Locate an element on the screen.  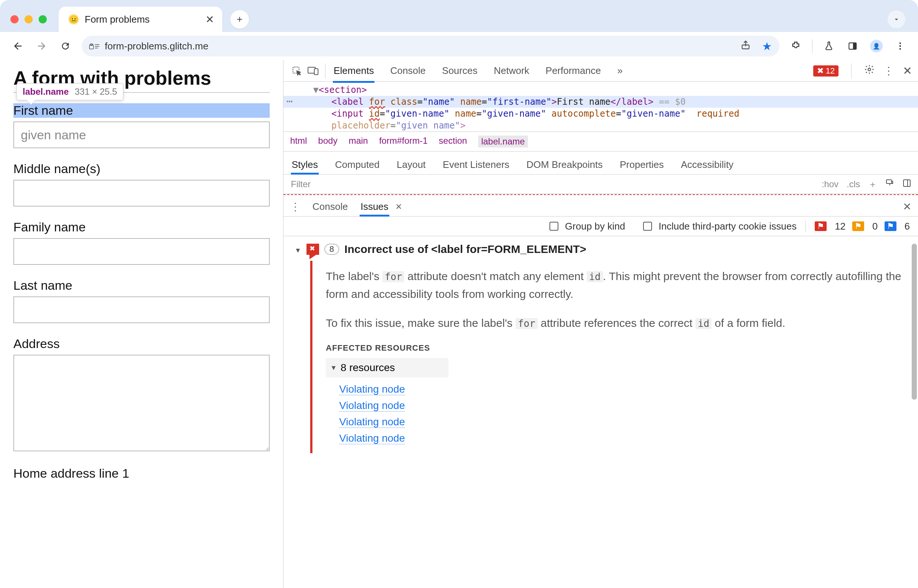
dom-tree: ⋯ ▼<section> <label for class="name" nam… is located at coordinates (601, 107).